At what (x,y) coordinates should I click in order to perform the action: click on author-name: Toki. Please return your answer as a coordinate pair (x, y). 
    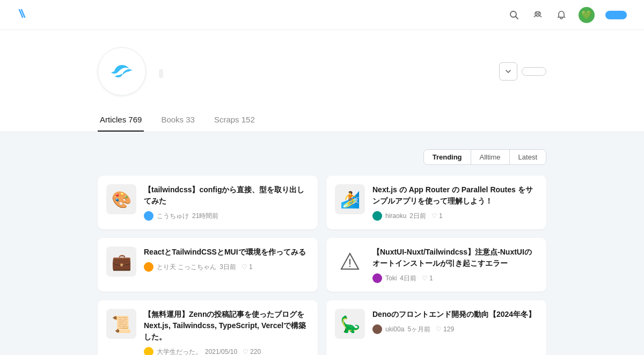
    Looking at the image, I should click on (391, 278).